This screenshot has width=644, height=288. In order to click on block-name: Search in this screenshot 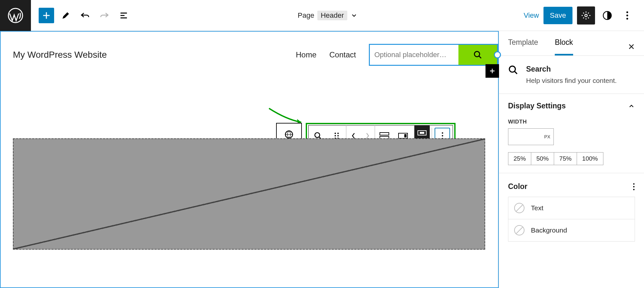, I will do `click(572, 69)`.